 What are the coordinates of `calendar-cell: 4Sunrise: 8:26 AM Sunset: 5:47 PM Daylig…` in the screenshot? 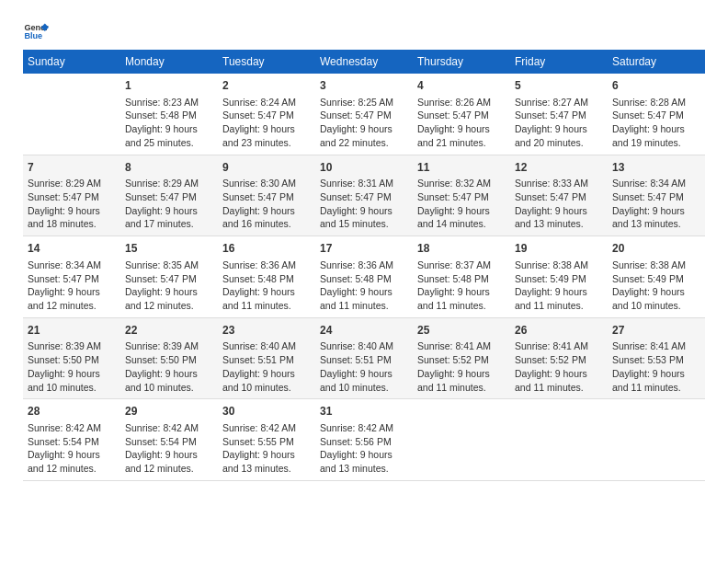 It's located at (461, 114).